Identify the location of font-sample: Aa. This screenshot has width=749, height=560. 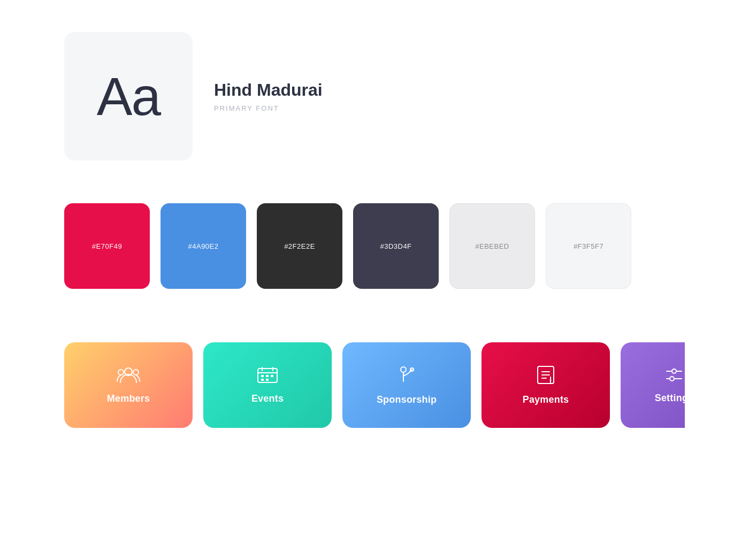
(128, 96).